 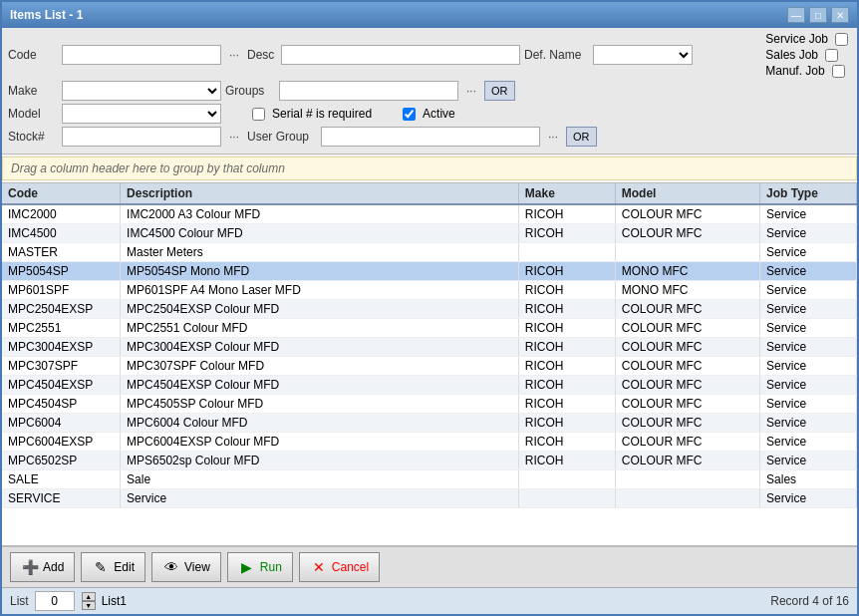 I want to click on table-row: MPC307SPFMPC307SPF Colour MFDRICOHCOLOUR…, so click(x=430, y=367).